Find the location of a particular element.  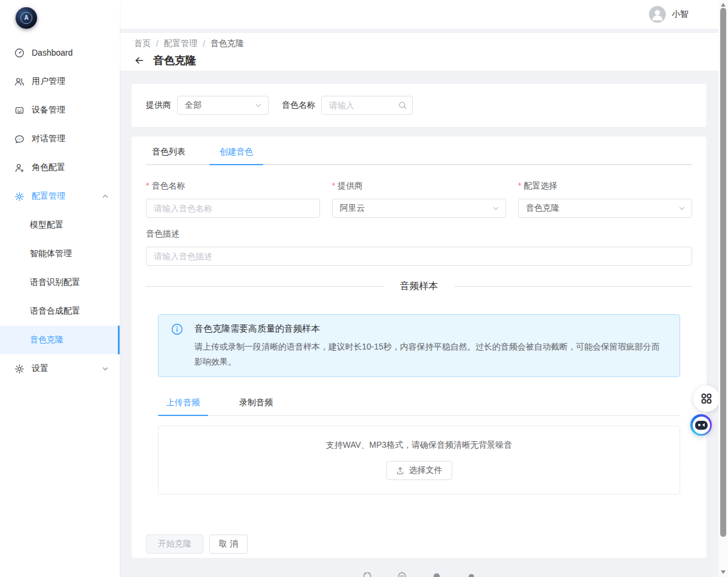

config-select-value: 音色克隆 is located at coordinates (543, 208).